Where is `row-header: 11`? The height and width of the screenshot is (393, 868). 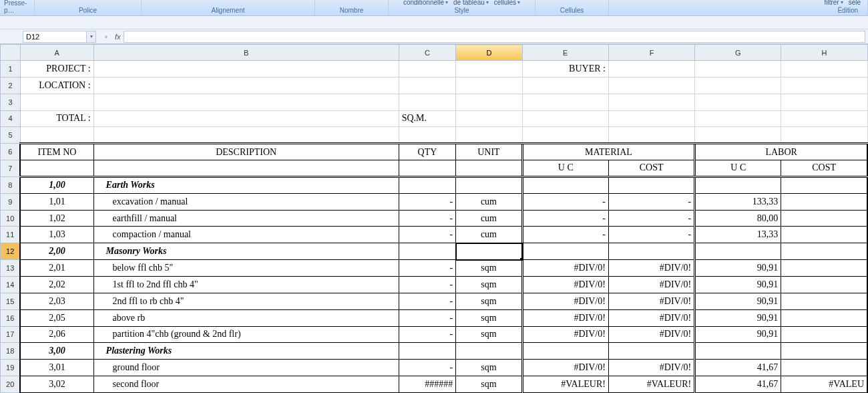
row-header: 11 is located at coordinates (11, 235).